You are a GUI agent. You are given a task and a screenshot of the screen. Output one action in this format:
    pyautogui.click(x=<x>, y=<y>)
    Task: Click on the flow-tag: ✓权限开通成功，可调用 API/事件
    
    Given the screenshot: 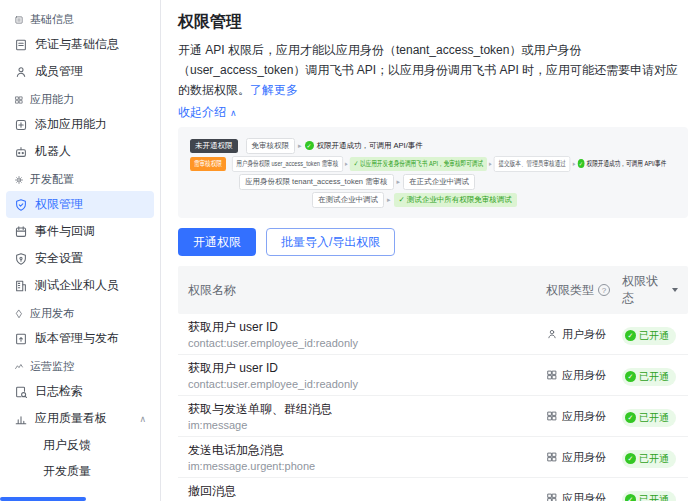 What is the action you would take?
    pyautogui.click(x=364, y=146)
    